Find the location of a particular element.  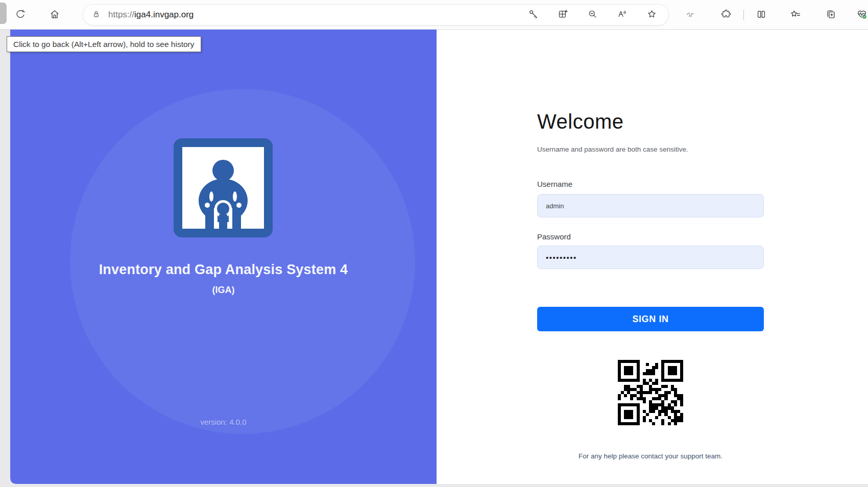

app-logo is located at coordinates (223, 188).